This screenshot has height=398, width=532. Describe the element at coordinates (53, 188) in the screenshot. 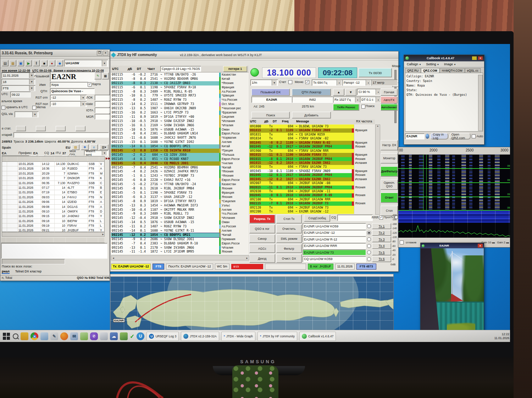

I see `table-row: 11.01.2026 07:17 14 4L7T FT8 B` at that location.